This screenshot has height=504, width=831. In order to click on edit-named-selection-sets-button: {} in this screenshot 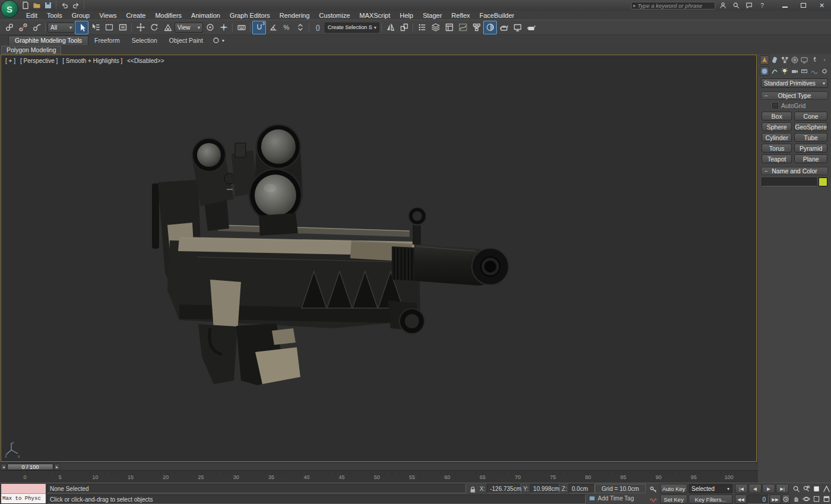, I will do `click(318, 27)`.